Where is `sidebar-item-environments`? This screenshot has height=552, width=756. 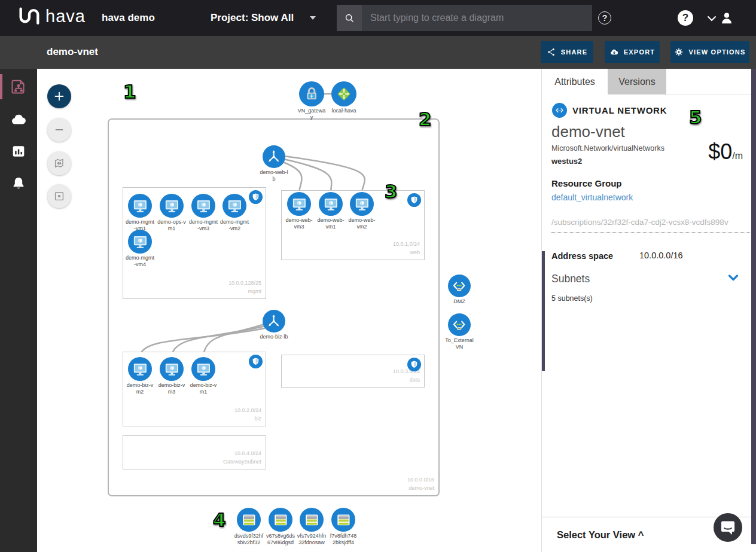 sidebar-item-environments is located at coordinates (19, 120).